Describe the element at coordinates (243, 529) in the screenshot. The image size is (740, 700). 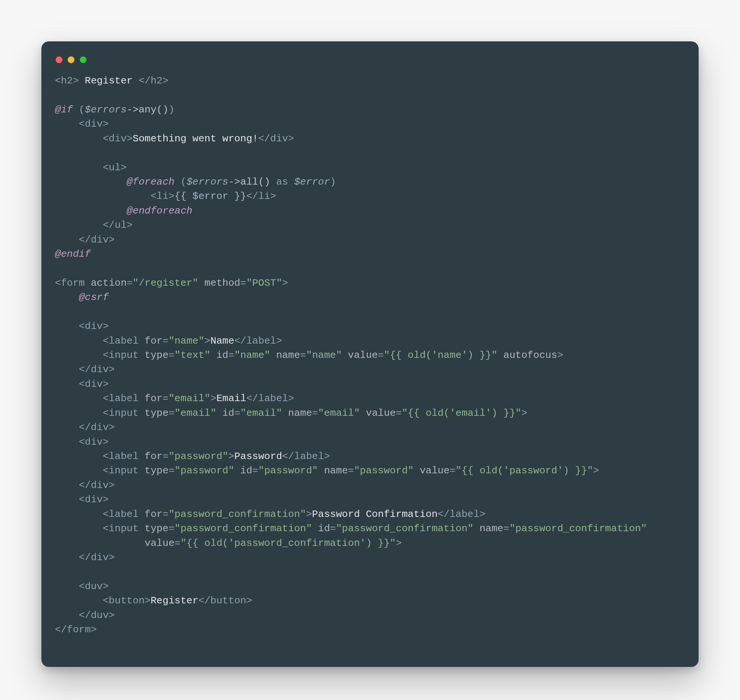
I see `code-token: "password_confirmation"` at that location.